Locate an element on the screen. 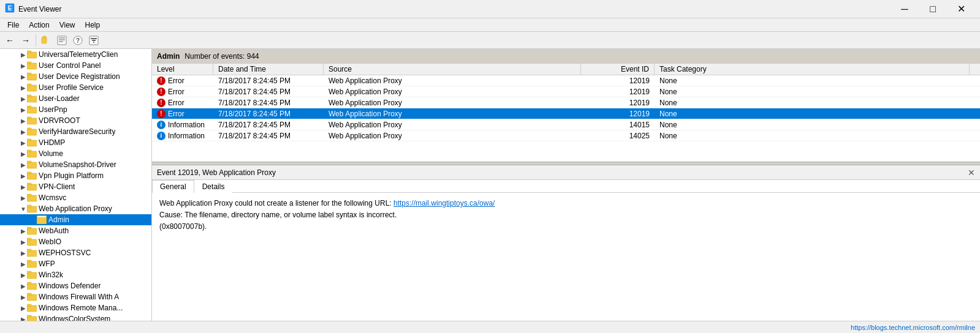 The width and height of the screenshot is (980, 333). tree-label-webauth: WebAuth is located at coordinates (54, 231).